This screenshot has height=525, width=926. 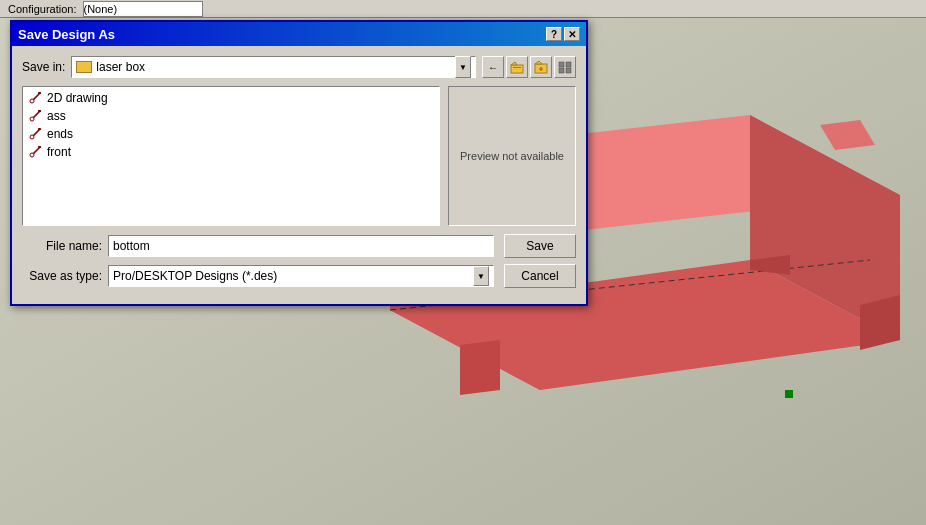 What do you see at coordinates (517, 67) in the screenshot?
I see `up-folder-button` at bounding box center [517, 67].